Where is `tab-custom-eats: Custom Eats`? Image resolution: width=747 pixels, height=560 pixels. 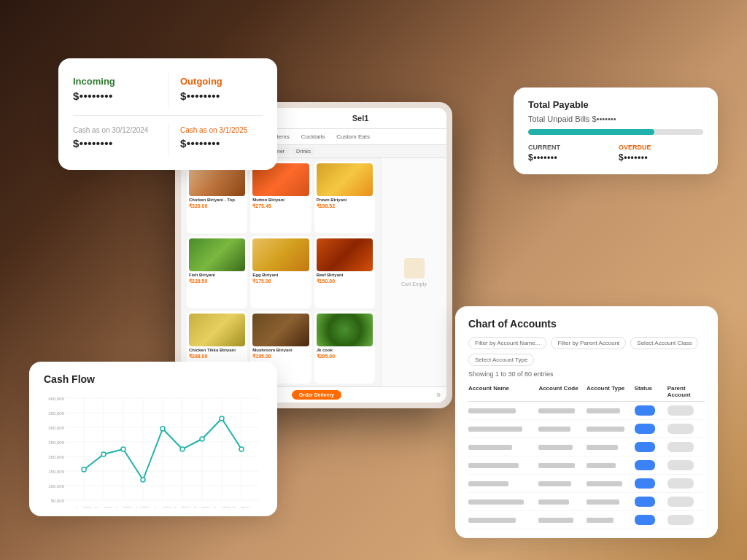
tab-custom-eats: Custom Eats is located at coordinates (353, 137).